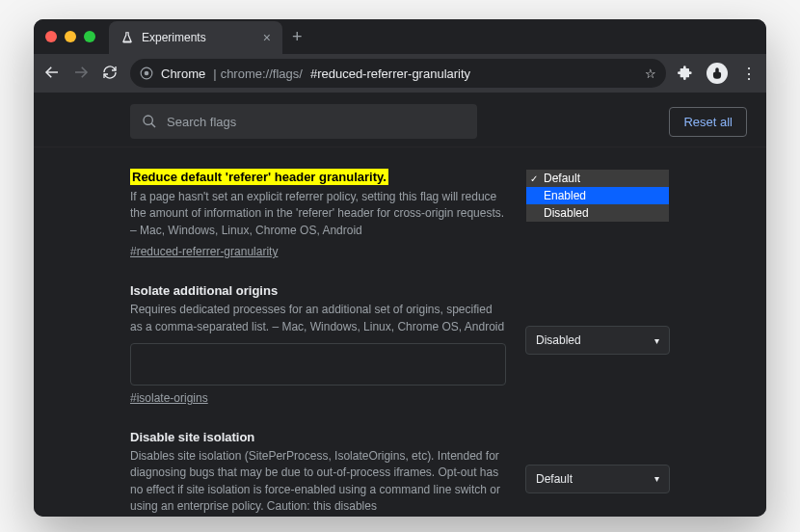  I want to click on flag-description: If a page hasn't set an explicit referre…, so click(318, 214).